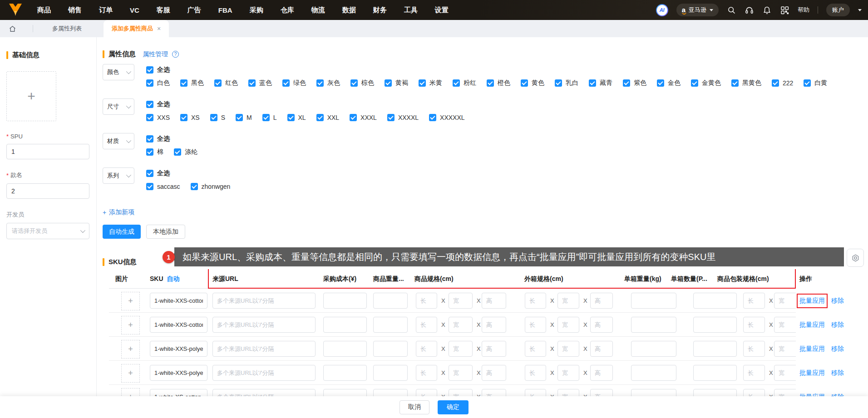  I want to click on search-icon, so click(732, 10).